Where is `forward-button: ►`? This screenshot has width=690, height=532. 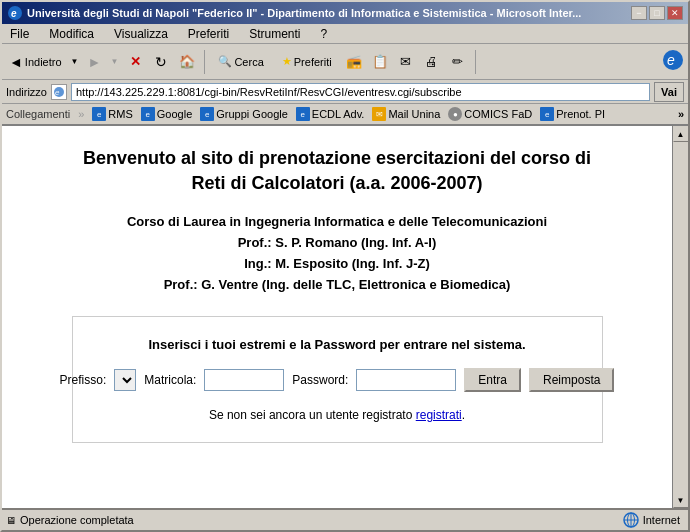
forward-button: ► is located at coordinates (95, 62).